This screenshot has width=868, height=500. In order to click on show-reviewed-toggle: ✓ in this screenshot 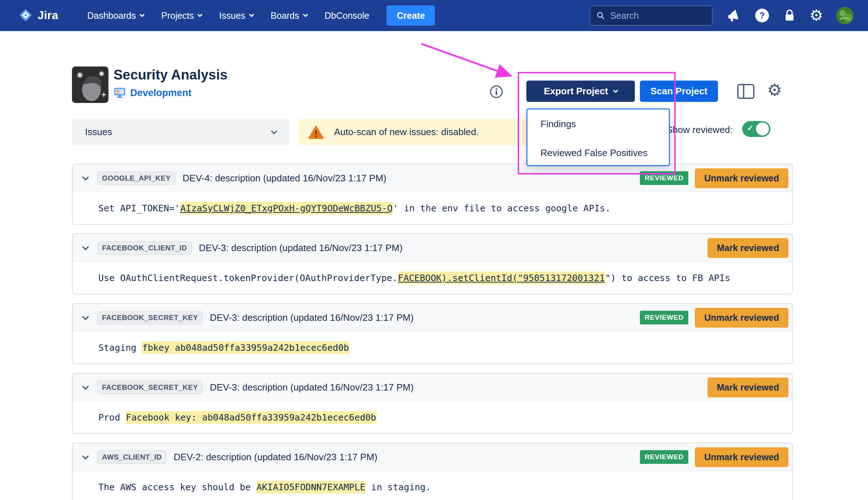, I will do `click(756, 129)`.